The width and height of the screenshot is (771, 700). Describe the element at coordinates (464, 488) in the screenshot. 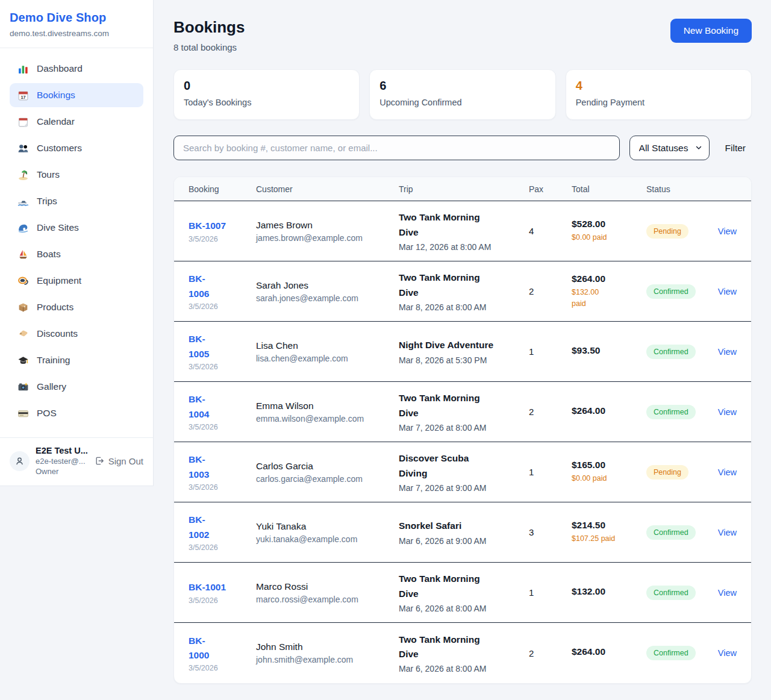

I see `trip-datetime: Mar 7, 2026 at 9:00 AM` at that location.